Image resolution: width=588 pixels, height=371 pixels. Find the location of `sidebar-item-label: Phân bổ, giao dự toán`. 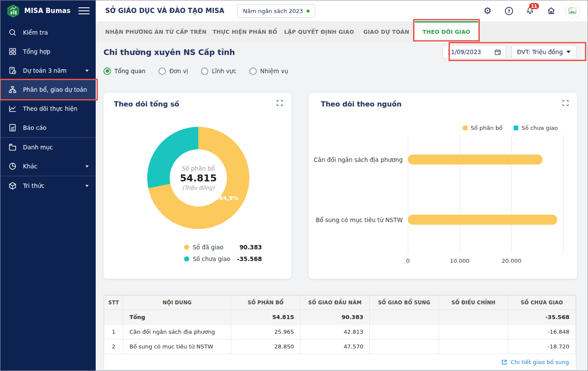

sidebar-item-label: Phân bổ, giao dự toán is located at coordinates (55, 90).